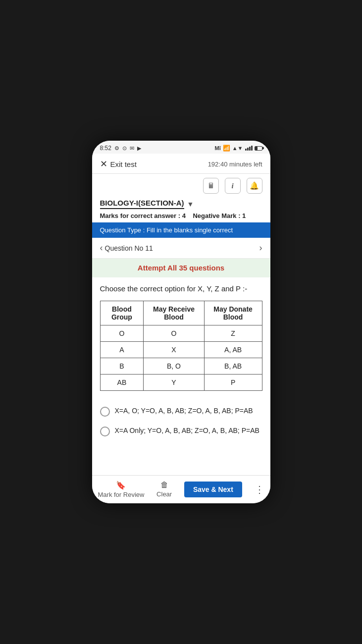 Image resolution: width=362 pixels, height=644 pixels. Describe the element at coordinates (235, 164) in the screenshot. I see `timer-display: 192:40 minutes left` at that location.